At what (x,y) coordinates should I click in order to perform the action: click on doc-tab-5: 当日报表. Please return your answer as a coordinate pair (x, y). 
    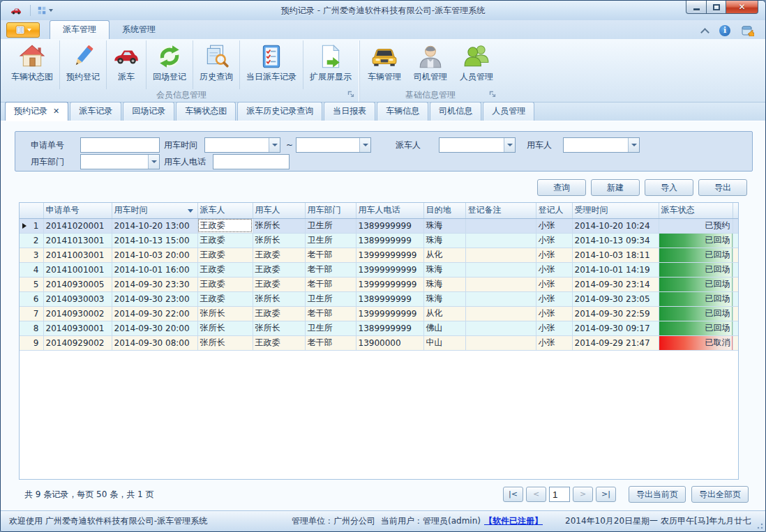
    Looking at the image, I should click on (350, 112).